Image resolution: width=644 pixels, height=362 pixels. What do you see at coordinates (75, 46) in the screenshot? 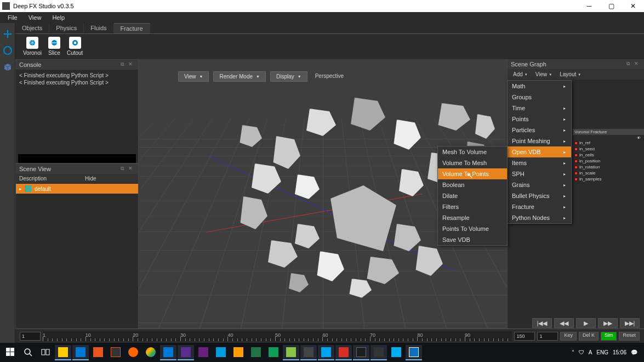
I see `cutout-tool: Cutout` at bounding box center [75, 46].